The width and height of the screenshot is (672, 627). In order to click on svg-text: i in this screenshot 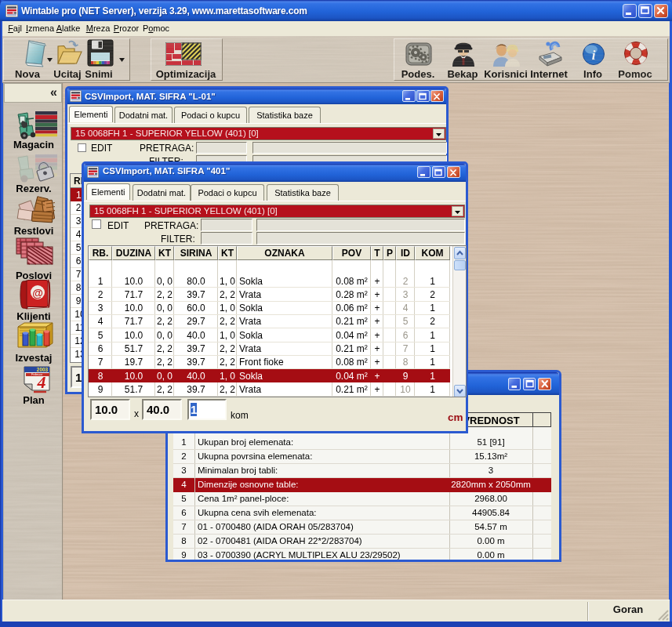, I will do `click(594, 55)`.